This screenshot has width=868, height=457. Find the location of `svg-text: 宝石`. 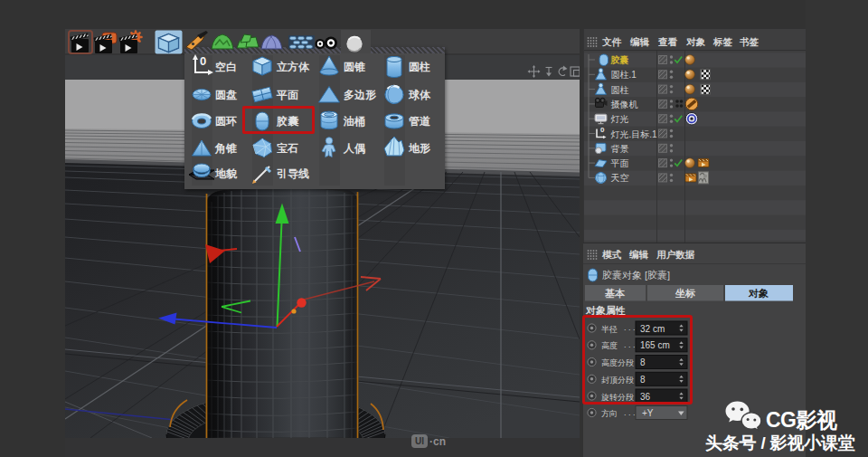

svg-text: 宝石 is located at coordinates (288, 148).